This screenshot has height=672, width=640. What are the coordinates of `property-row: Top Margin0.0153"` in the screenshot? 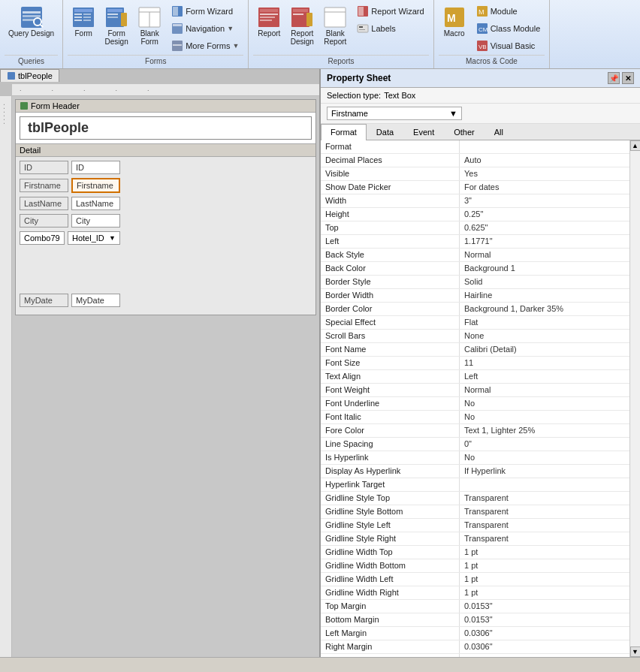 It's located at (475, 607).